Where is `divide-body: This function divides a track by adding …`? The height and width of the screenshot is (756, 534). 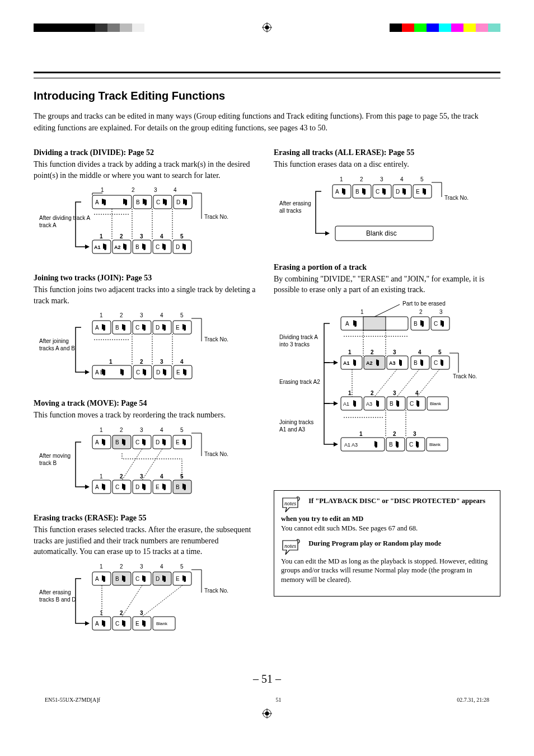 divide-body: This function divides a track by adding … is located at coordinates (147, 170).